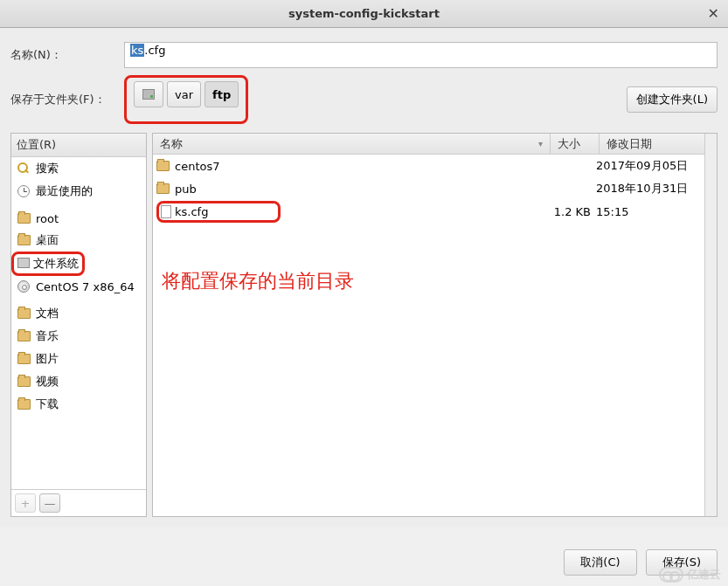  What do you see at coordinates (222, 94) in the screenshot?
I see `path-segment-ftp: ftp` at bounding box center [222, 94].